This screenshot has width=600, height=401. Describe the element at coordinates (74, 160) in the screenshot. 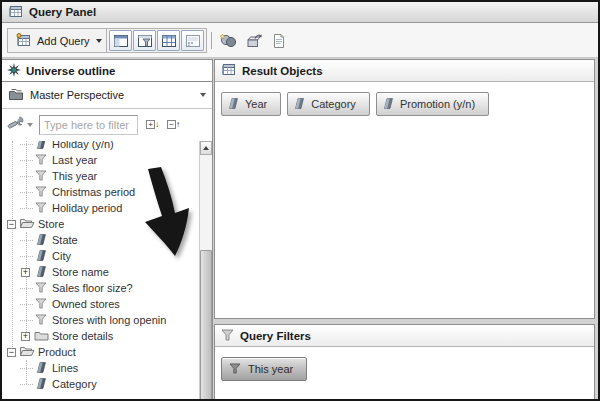

I see `tree-item-label: Last year` at that location.